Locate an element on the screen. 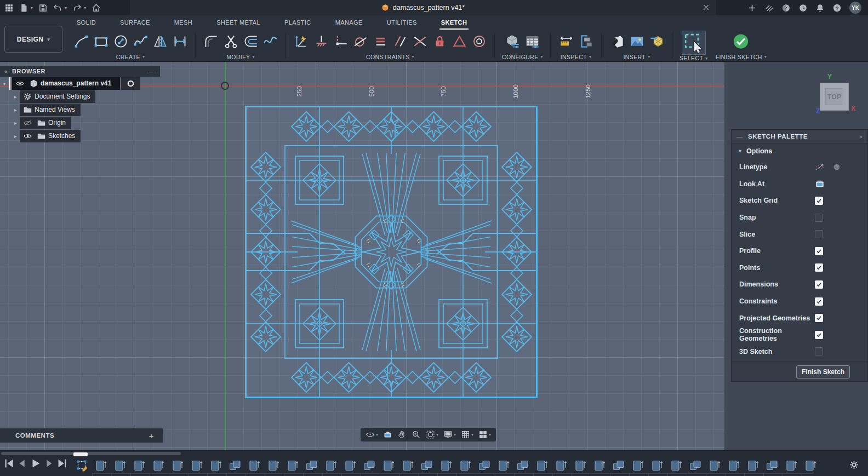 This screenshot has width=868, height=476. points-checkbox is located at coordinates (819, 267).